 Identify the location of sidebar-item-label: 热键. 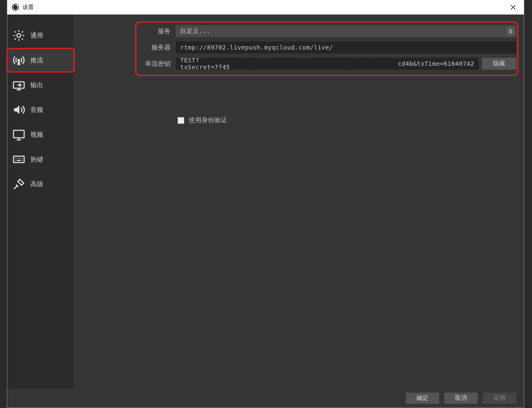
(37, 160).